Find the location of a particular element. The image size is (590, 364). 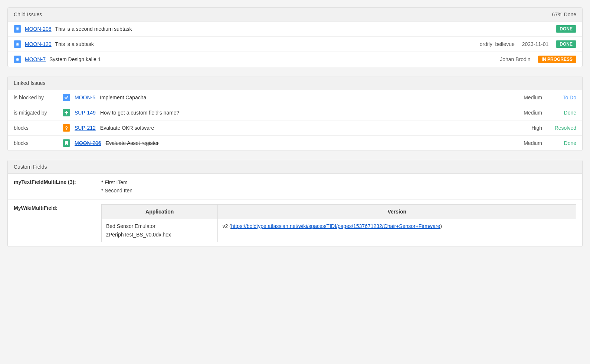

link-type-3: blocks is located at coordinates (36, 143).